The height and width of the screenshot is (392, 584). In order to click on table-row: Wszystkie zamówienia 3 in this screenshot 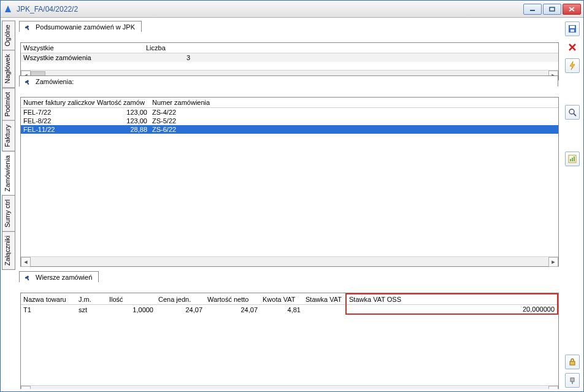, I will do `click(290, 58)`.